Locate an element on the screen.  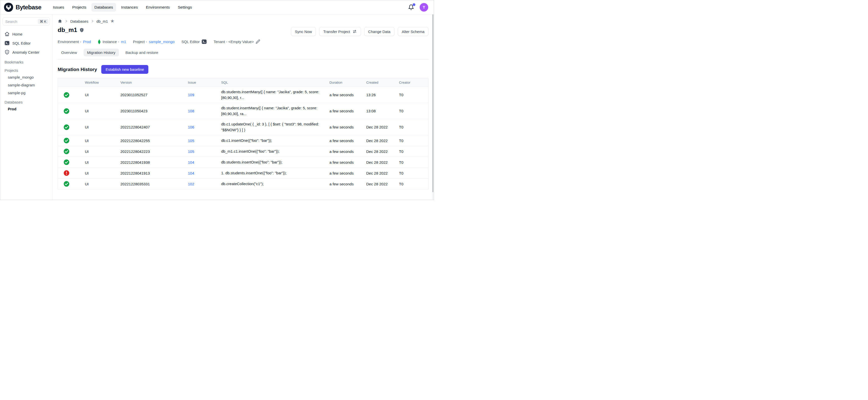
table-header-row: Workflow Version Issue SQL Duration Crea… is located at coordinates (243, 83).